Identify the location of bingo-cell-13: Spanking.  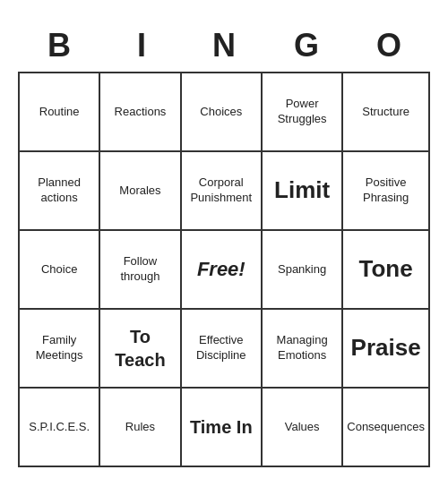
(303, 270).